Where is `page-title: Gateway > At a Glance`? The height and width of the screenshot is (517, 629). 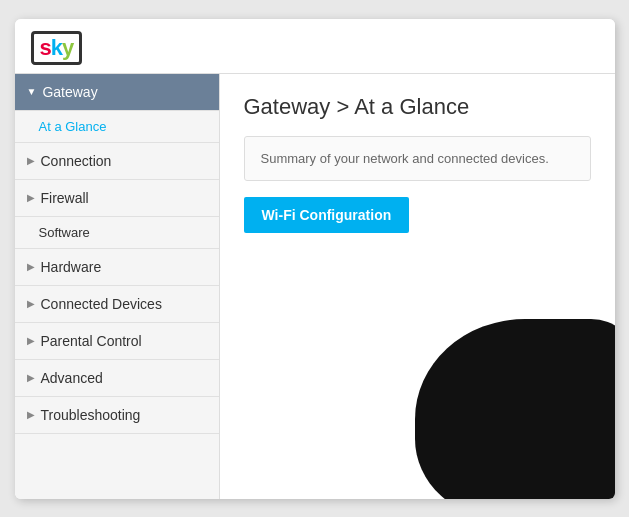 page-title: Gateway > At a Glance is located at coordinates (418, 107).